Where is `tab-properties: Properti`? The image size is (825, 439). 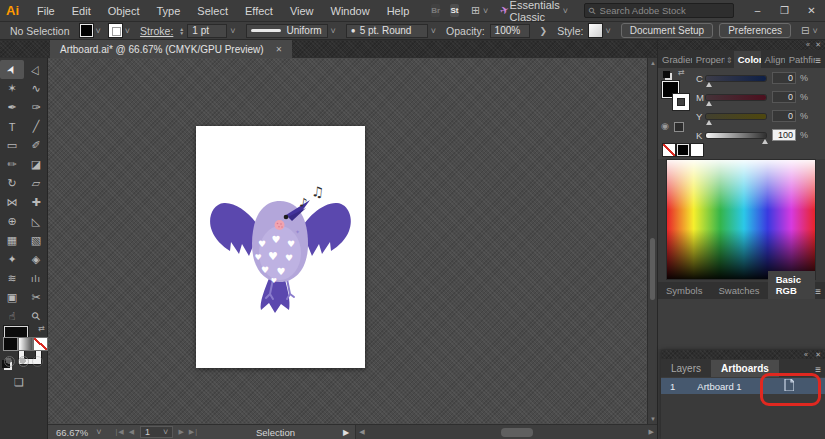 tab-properties: Properti is located at coordinates (708, 60).